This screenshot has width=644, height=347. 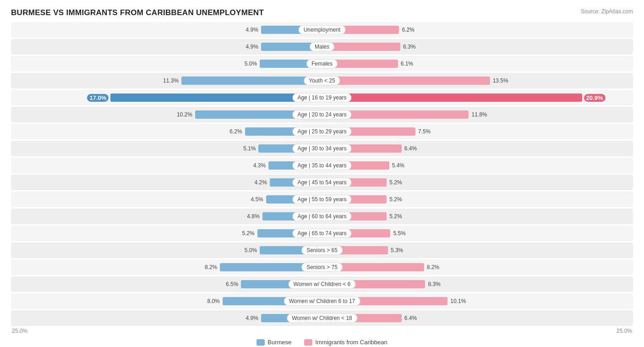 What do you see at coordinates (322, 165) in the screenshot?
I see `bar-row: 4.3%5.4%Age | 35 to 44 years` at bounding box center [322, 165].